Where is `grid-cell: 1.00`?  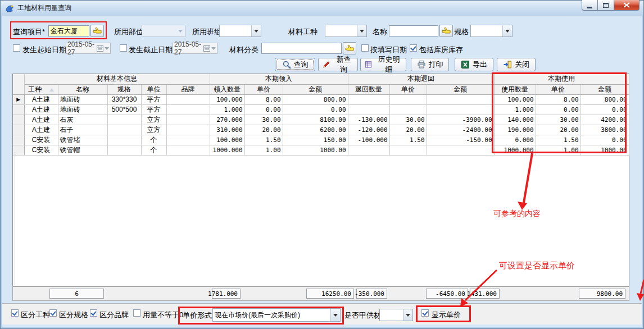 grid-cell: 1.00 is located at coordinates (558, 150).